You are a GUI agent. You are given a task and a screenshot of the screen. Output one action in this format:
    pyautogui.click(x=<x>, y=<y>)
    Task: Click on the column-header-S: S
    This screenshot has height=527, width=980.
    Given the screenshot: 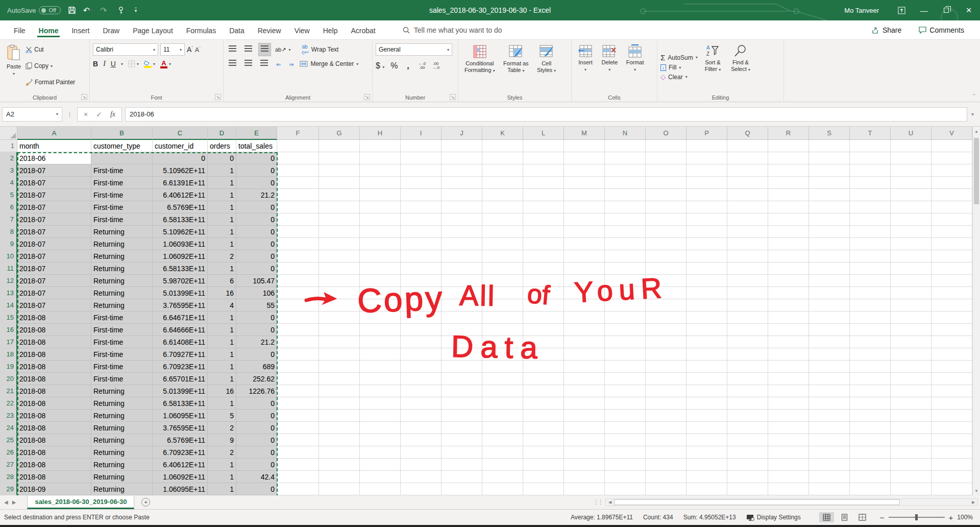 What is the action you would take?
    pyautogui.click(x=829, y=133)
    